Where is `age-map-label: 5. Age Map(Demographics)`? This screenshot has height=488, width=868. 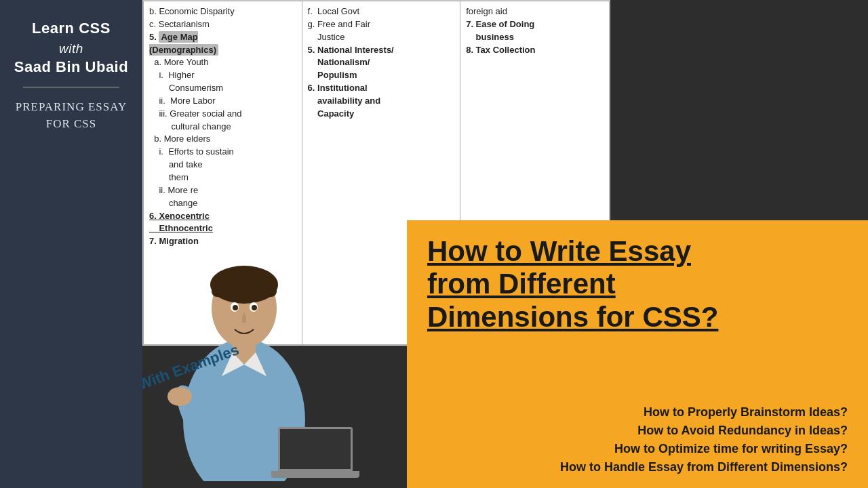
age-map-label: 5. Age Map(Demographics) is located at coordinates (184, 43).